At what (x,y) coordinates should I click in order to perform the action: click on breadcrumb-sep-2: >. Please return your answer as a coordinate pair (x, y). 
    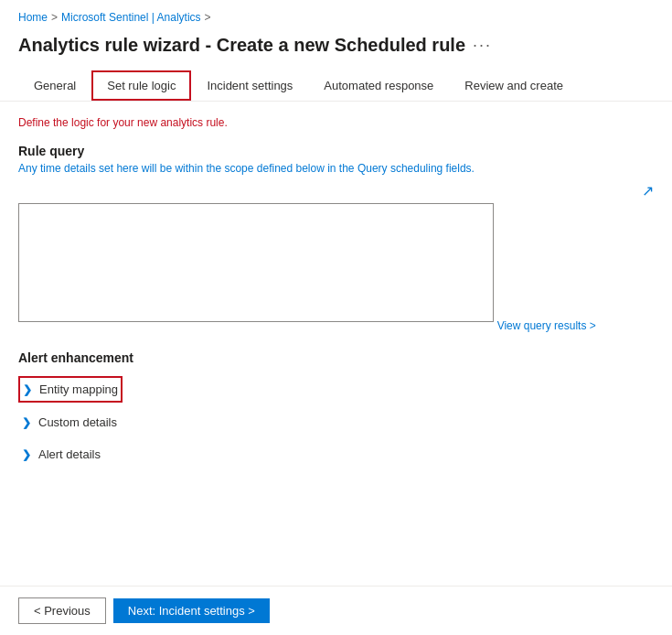
    Looking at the image, I should click on (208, 17).